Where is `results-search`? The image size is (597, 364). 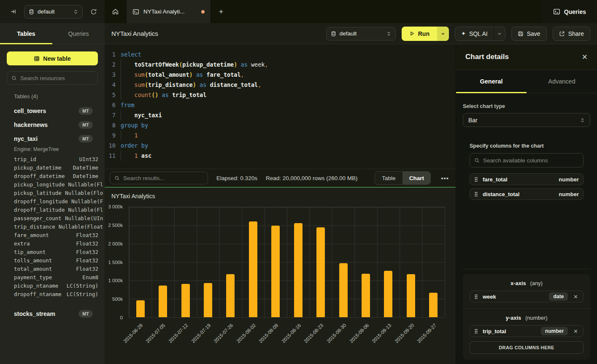 results-search is located at coordinates (159, 178).